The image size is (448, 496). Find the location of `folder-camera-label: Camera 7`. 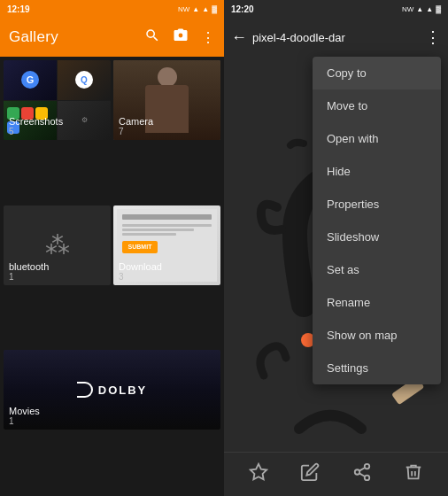

folder-camera-label: Camera 7 is located at coordinates (166, 126).